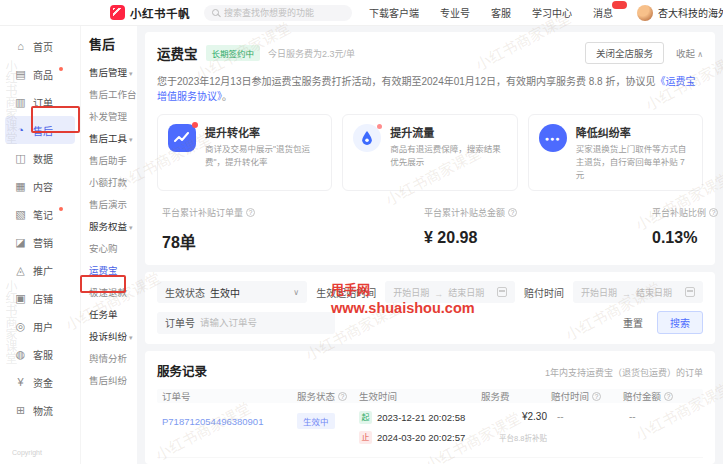  Describe the element at coordinates (616, 152) in the screenshot. I see `benefit-card-dispute: ●●● 降低纠纷率 买家退换货上门取件等方式自主退货，自行寄回每单补贴 7 元` at that location.